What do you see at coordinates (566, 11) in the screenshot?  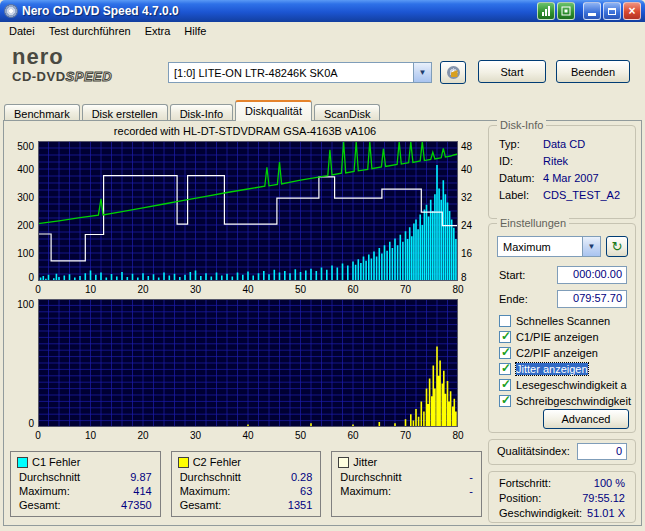 I see `window-icon` at bounding box center [566, 11].